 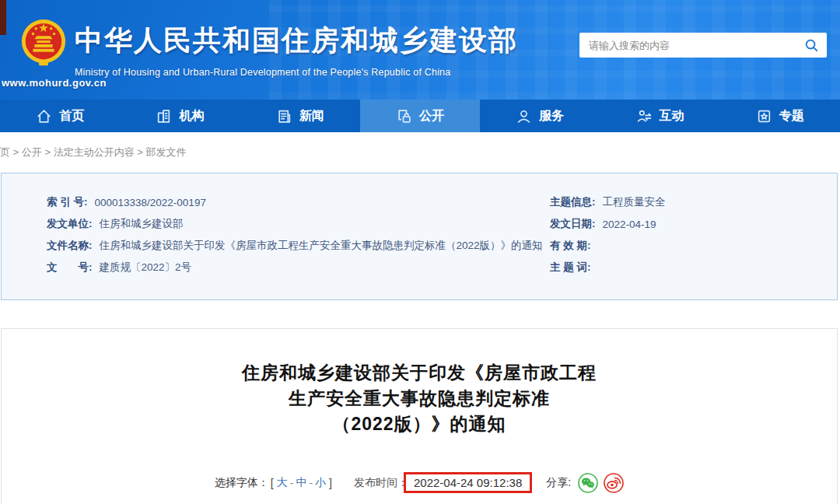 I want to click on font-size-label: 选择字体：, so click(x=242, y=483).